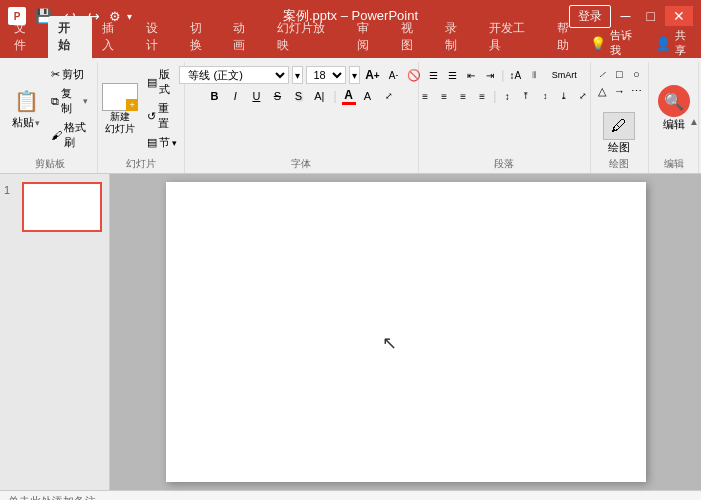 This screenshot has width=701, height=500. What do you see at coordinates (457, 37) in the screenshot?
I see `tab-record: 录制` at bounding box center [457, 37].